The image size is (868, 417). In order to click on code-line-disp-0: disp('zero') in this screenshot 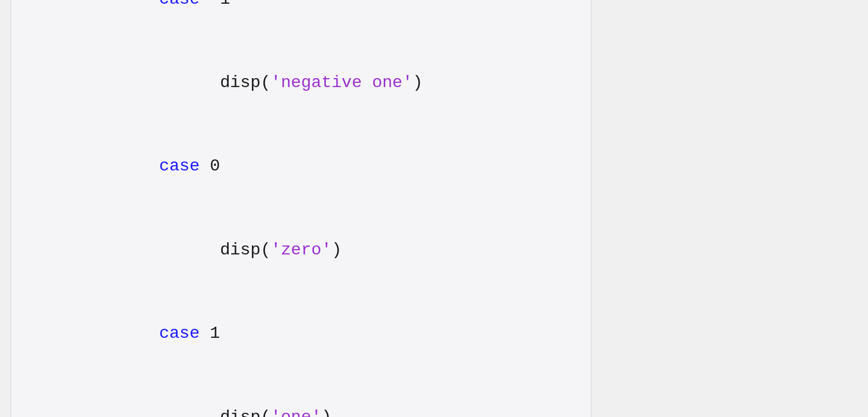, I will do `click(301, 250)`.